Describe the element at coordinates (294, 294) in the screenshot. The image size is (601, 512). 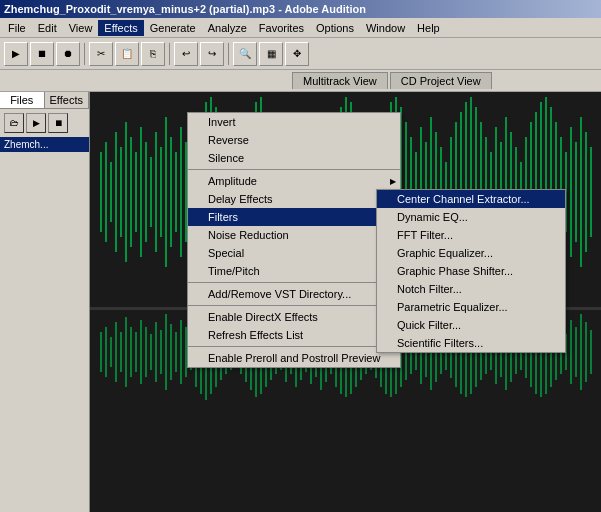
I see `menu-add-vst: Add/Remove VST Directory...` at that location.